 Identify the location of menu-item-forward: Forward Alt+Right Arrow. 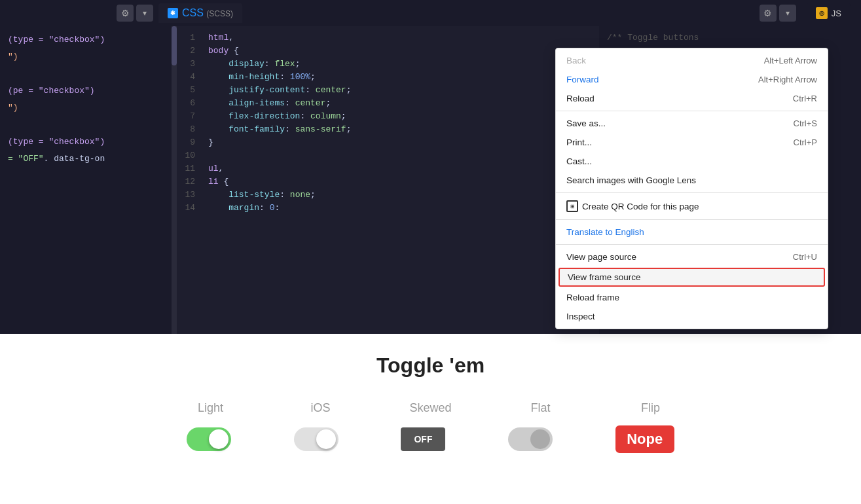
(691, 80).